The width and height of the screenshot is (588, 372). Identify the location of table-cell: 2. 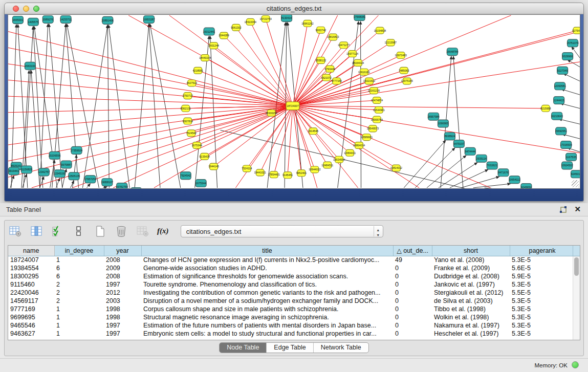
(79, 293).